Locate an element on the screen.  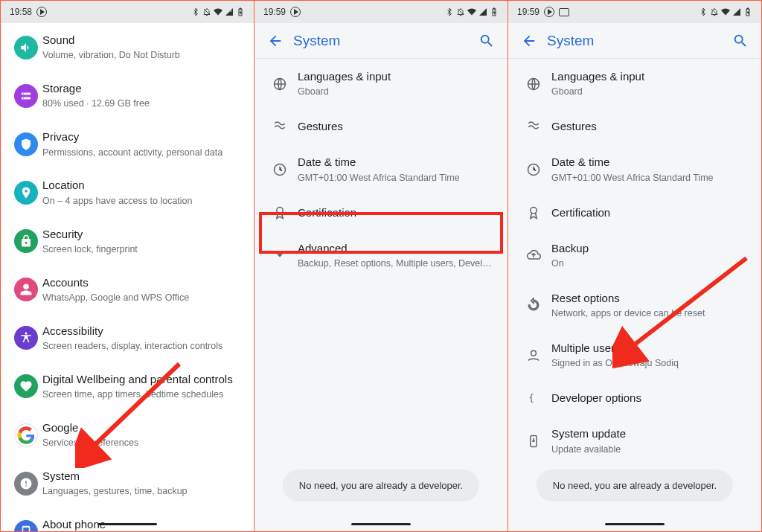
row-subtitle: Update available is located at coordinates (650, 449).